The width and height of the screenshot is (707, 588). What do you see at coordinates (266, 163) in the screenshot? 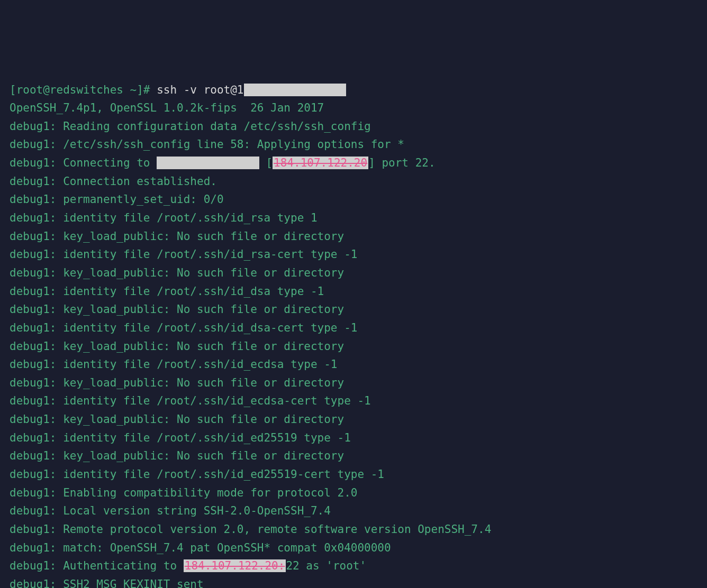
I see `text-segment: [` at bounding box center [266, 163].